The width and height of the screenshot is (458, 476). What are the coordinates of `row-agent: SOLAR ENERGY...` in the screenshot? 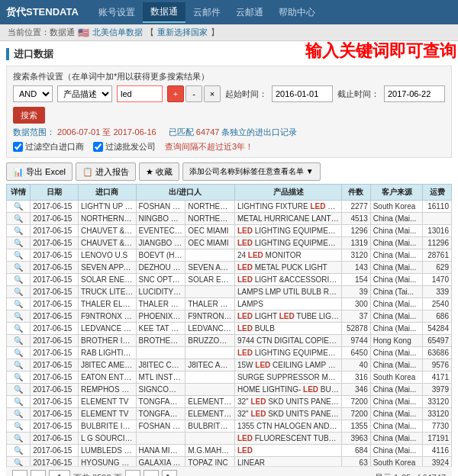 It's located at (211, 280).